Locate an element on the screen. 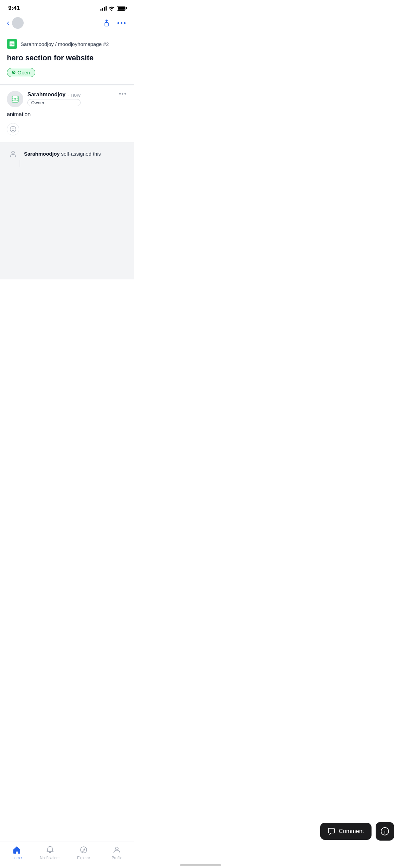 This screenshot has width=401, height=868. nav-bar: ‹ ••• is located at coordinates (67, 24).